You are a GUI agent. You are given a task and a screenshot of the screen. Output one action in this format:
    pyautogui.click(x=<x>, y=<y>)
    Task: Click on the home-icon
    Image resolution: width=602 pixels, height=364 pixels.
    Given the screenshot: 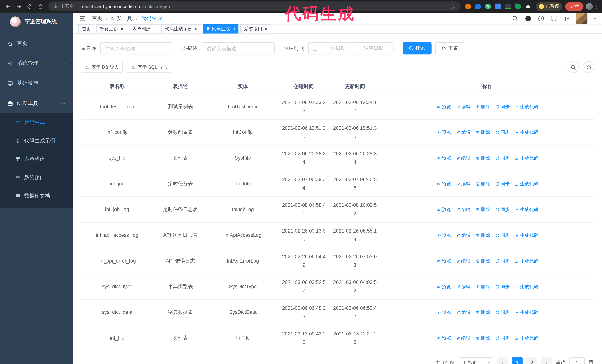 What is the action you would take?
    pyautogui.click(x=41, y=6)
    